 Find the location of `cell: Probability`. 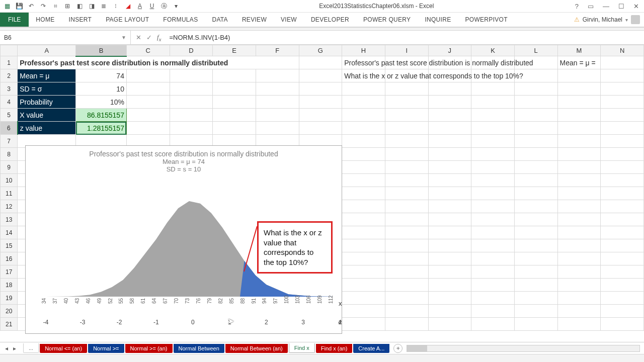

cell: Probability is located at coordinates (47, 102).